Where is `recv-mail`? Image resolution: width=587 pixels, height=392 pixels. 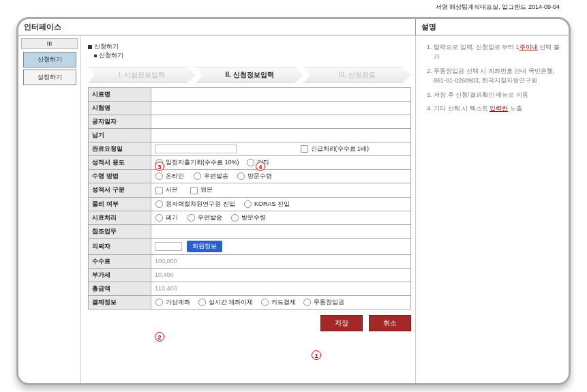 recv-mail is located at coordinates (196, 176).